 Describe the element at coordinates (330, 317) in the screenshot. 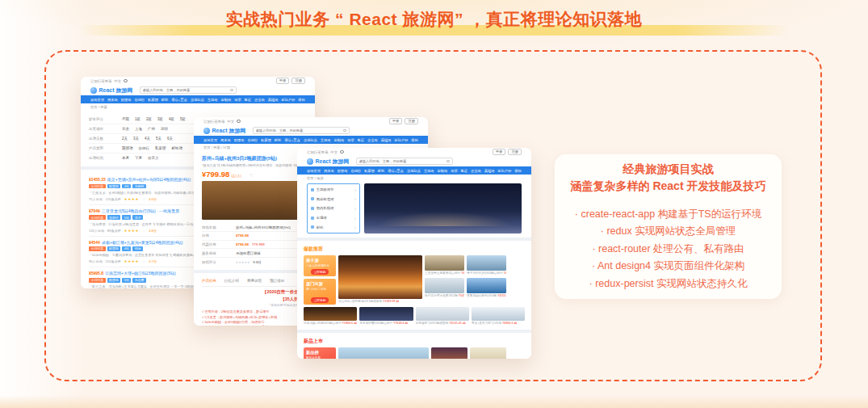

I see `product-card: 日本大阪+京都6日5晚自由行¥5966.6 起` at that location.